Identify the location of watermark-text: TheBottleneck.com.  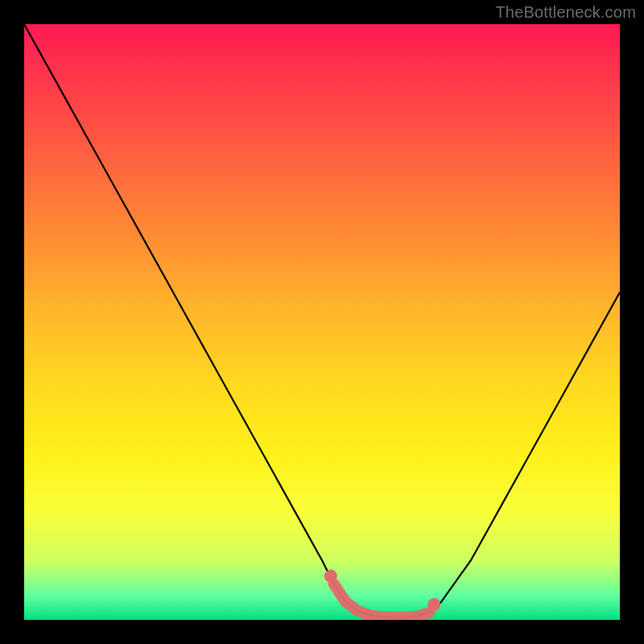
(565, 13).